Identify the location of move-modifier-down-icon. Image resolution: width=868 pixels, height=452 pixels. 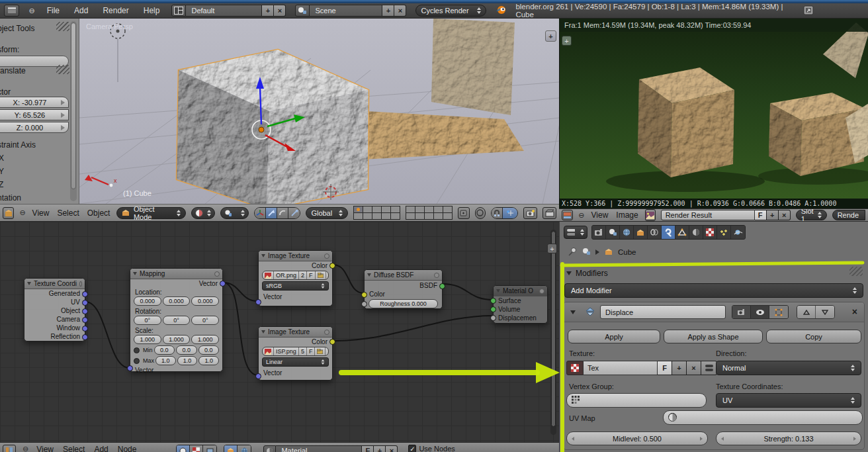
(825, 312).